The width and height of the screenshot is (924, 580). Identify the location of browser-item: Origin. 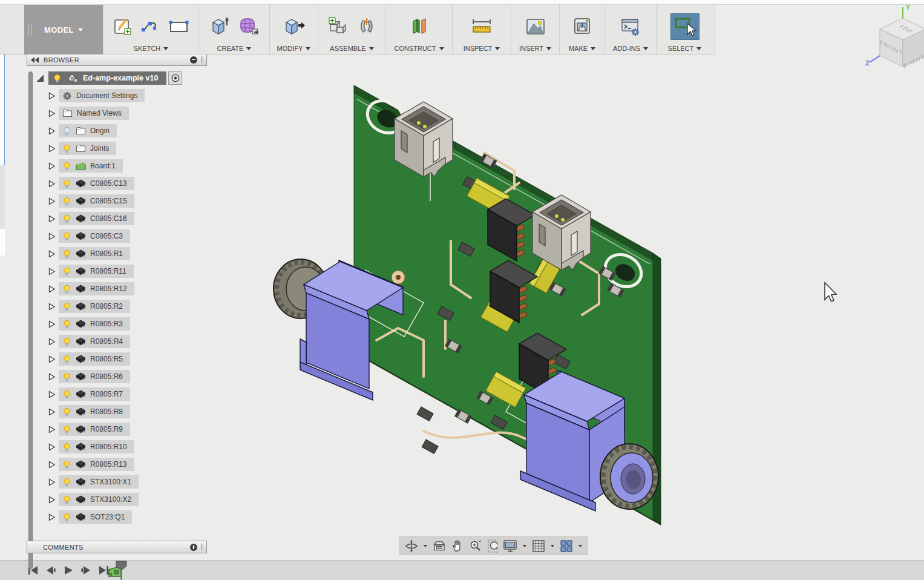
(88, 131).